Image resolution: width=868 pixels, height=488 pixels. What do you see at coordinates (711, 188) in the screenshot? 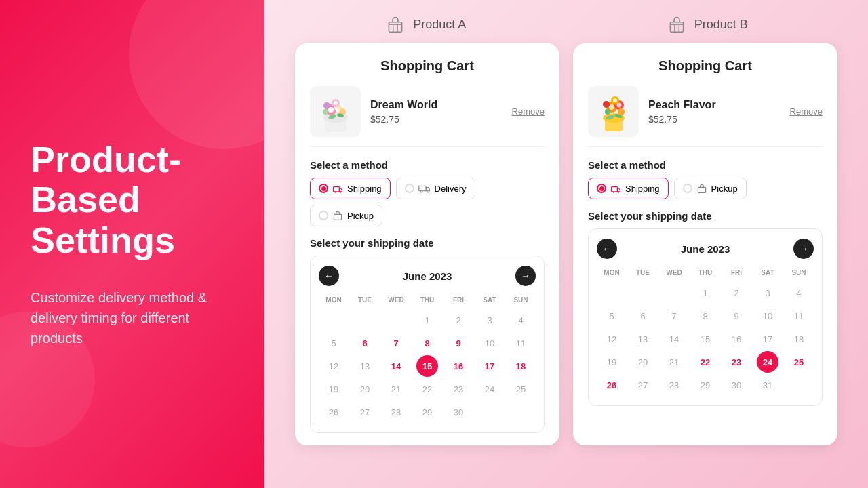
I see `method-pickup-b: Pickup` at bounding box center [711, 188].